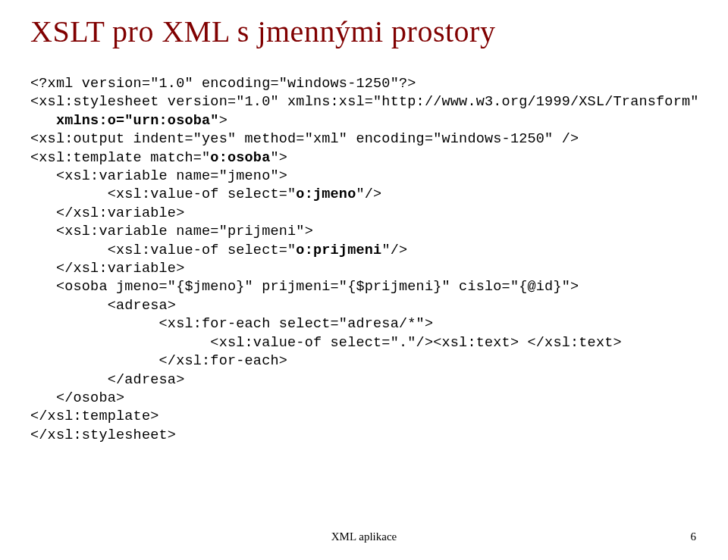 The image size is (728, 560). Describe the element at coordinates (338, 250) in the screenshot. I see `code-select: o:prijmeni` at that location.